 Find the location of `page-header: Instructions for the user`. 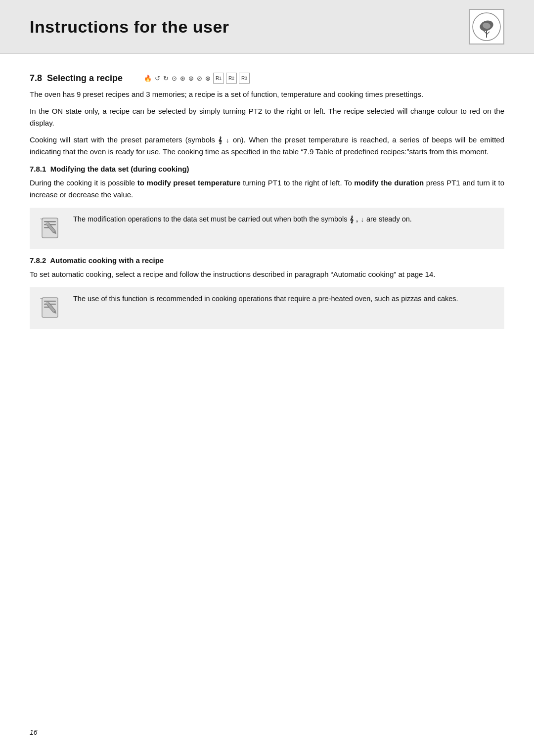

page-header: Instructions for the user is located at coordinates (267, 27).